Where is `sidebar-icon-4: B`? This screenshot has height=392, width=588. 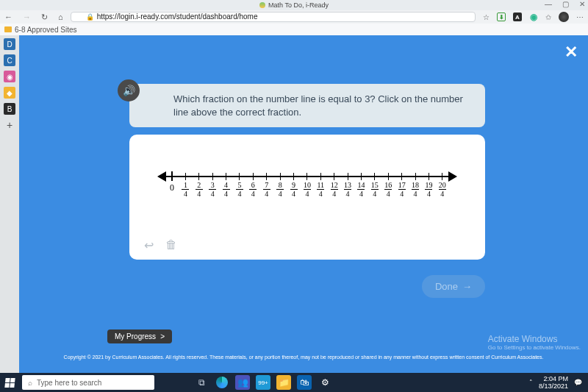 sidebar-icon-4: B is located at coordinates (10, 109).